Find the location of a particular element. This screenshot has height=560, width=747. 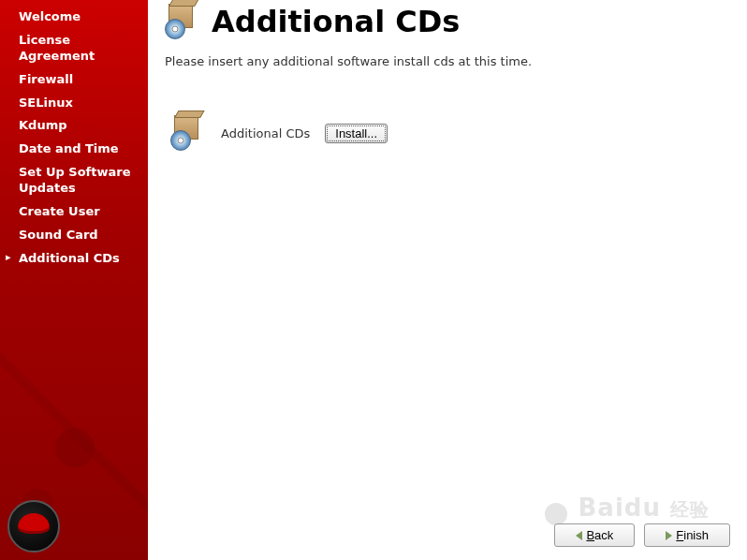

sidebar-item-firewall: Firewall is located at coordinates (74, 81).